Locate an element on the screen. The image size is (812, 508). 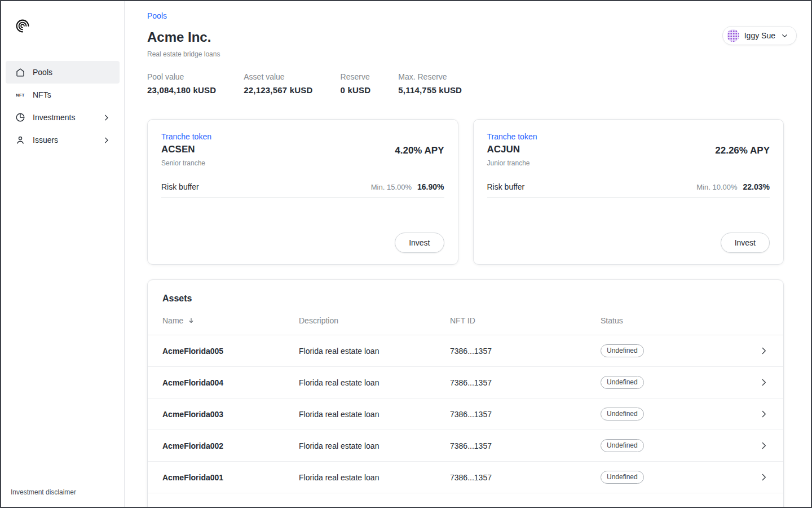
tranche-card-junior: Tranche token ACJUN Junior tranche 22.26… is located at coordinates (629, 192).